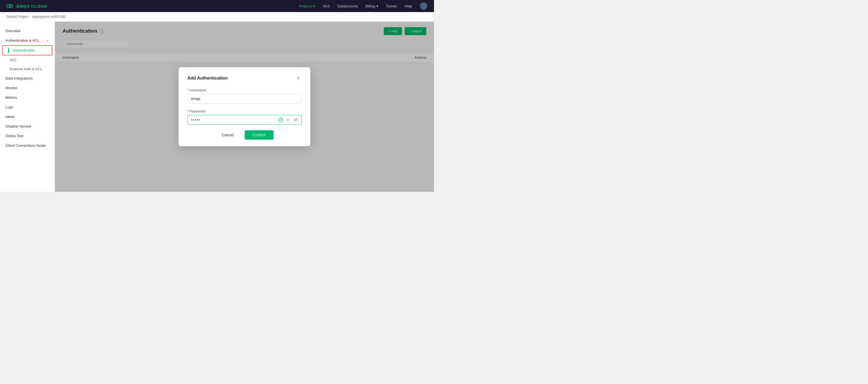  What do you see at coordinates (281, 120) in the screenshot?
I see `password-strength-icon` at bounding box center [281, 120].